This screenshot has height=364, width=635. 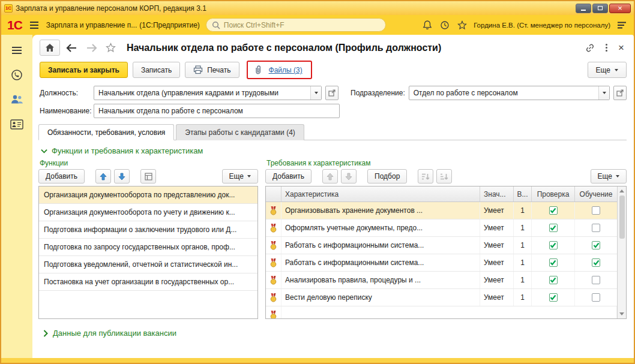 I want to click on tab-duties-requirements: Обязанности, требования, условия, so click(x=106, y=132).